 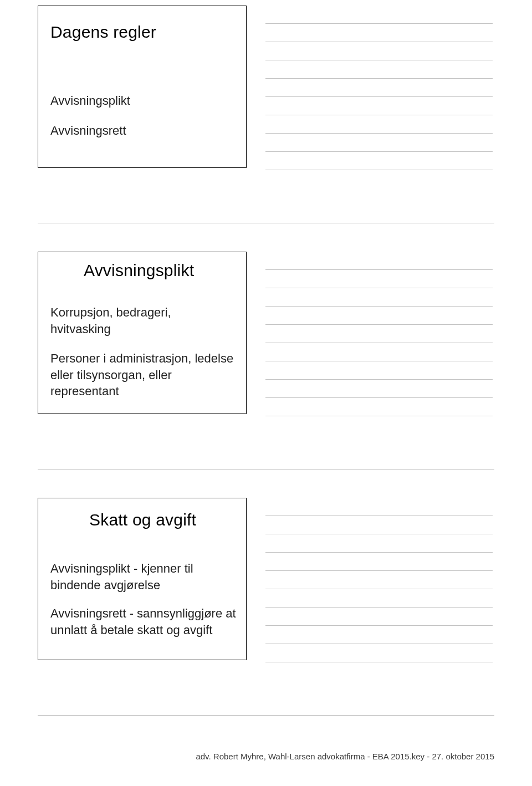 What do you see at coordinates (142, 576) in the screenshot?
I see `slide-3-paragraph-1: Avvisningsplikt - kjenner til bindende a…` at bounding box center [142, 576].